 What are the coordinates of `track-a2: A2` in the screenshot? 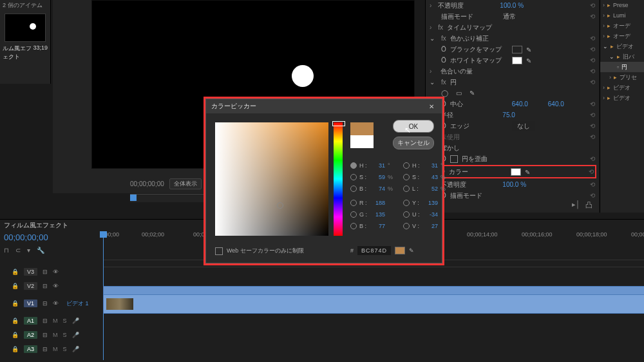 It's located at (31, 335).